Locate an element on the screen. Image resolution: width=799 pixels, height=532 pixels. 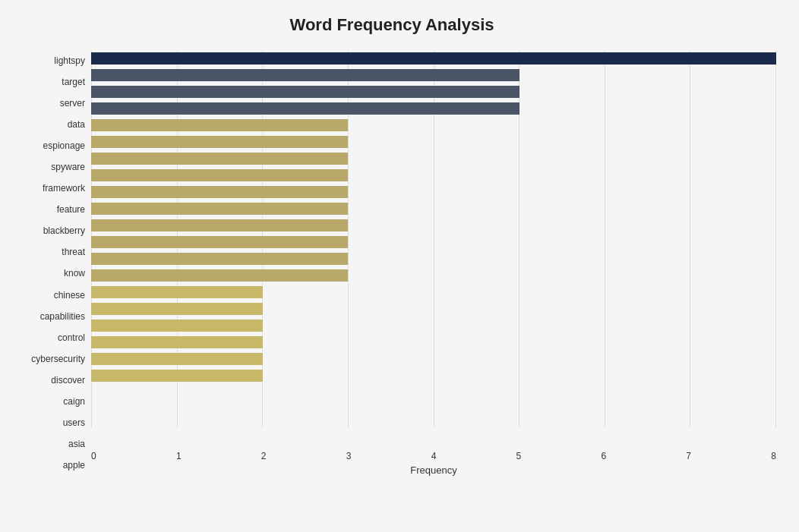
y-label: target is located at coordinates (73, 82).